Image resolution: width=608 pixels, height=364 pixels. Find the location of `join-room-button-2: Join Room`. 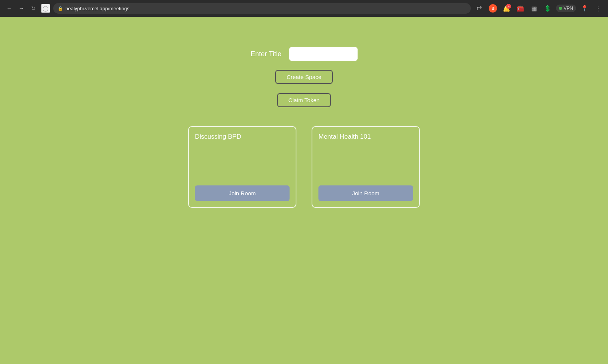

join-room-button-2: Join Room is located at coordinates (366, 193).